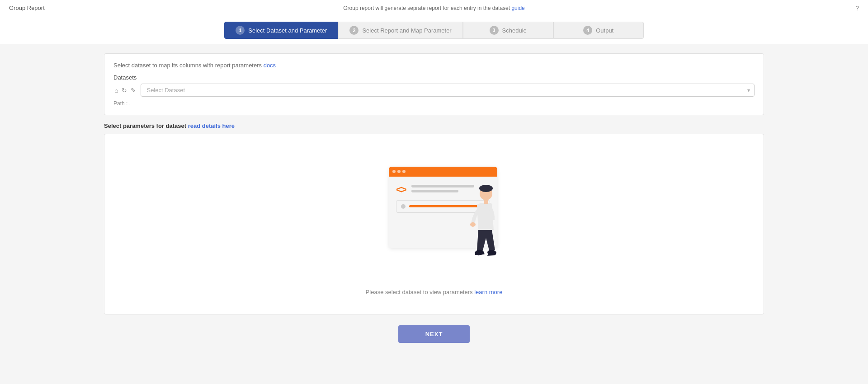 This screenshot has width=868, height=384. What do you see at coordinates (124, 90) in the screenshot?
I see `refresh-icon: ↻` at bounding box center [124, 90].